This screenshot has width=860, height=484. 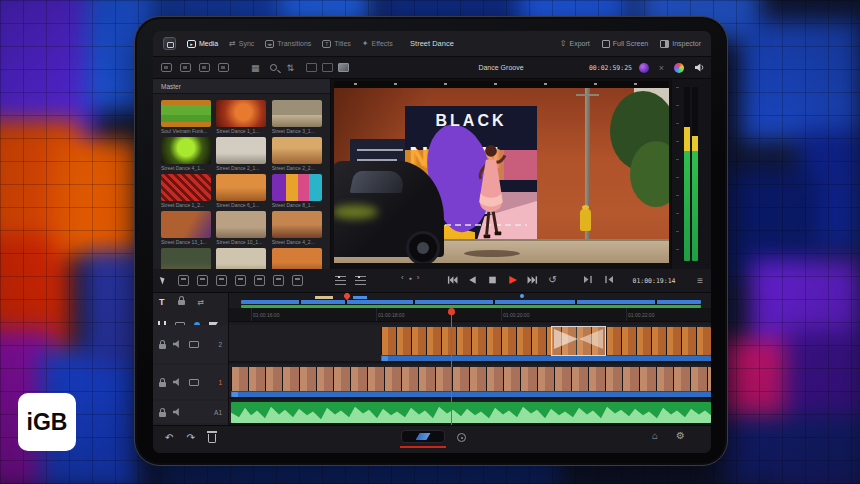 What do you see at coordinates (471, 121) in the screenshot?
I see `mural-word-black: BLACK` at bounding box center [471, 121].